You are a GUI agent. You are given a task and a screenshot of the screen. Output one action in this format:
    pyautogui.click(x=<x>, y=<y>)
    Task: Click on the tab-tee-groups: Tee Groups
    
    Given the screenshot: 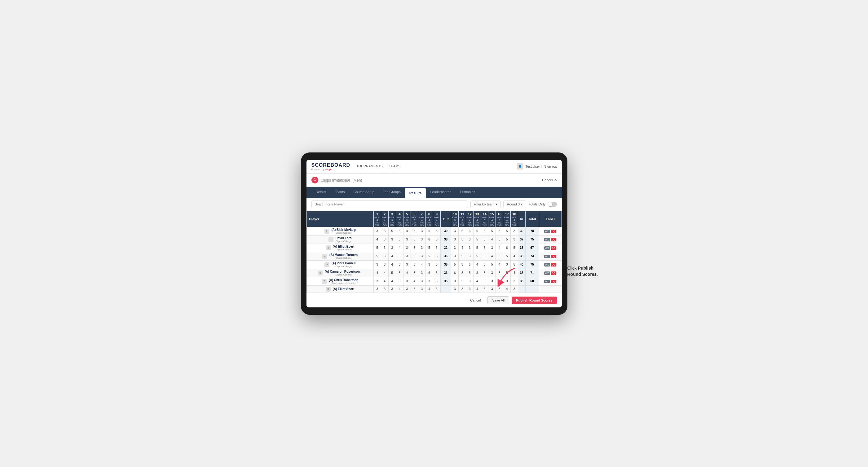 What is the action you would take?
    pyautogui.click(x=392, y=193)
    